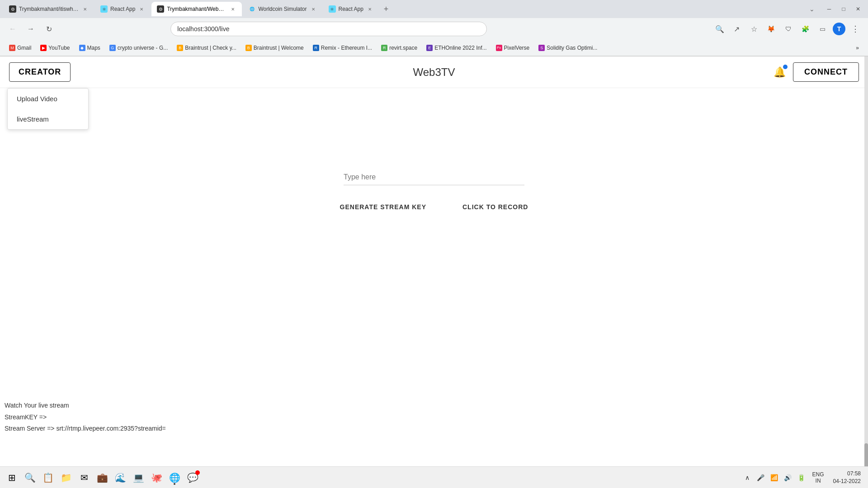 The image size is (868, 488). What do you see at coordinates (788, 29) in the screenshot?
I see `toolbar-icons: 🔍 ↗ ☆ 🦊 🛡 🧩 ▭ T ⋮` at bounding box center [788, 29].